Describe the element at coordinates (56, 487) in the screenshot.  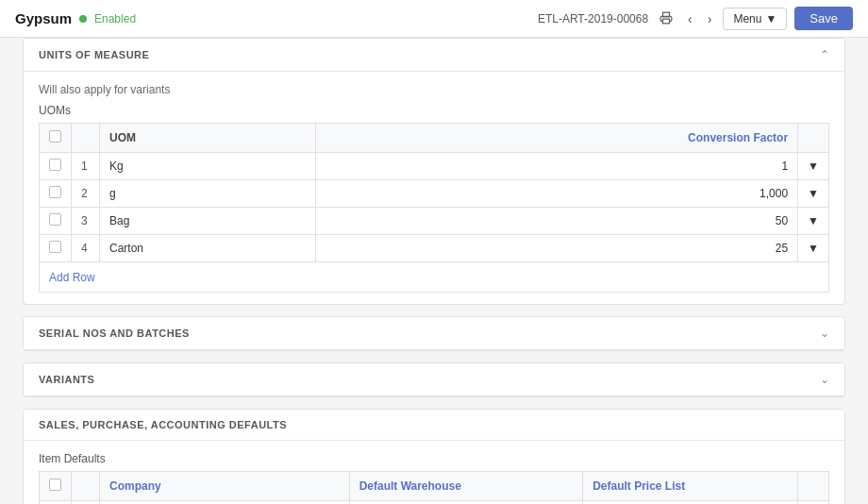
I see `item-defaults-col-checkbox` at that location.